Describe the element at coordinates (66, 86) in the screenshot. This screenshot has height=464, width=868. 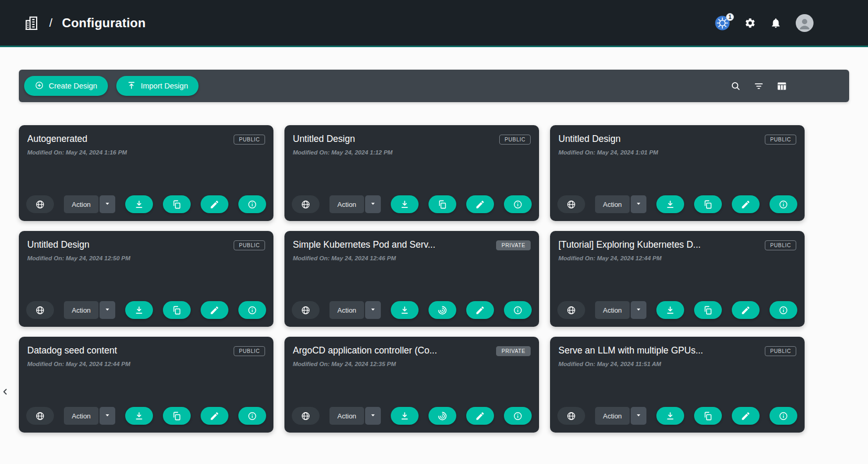
I see `create-design-button: Create Design` at that location.